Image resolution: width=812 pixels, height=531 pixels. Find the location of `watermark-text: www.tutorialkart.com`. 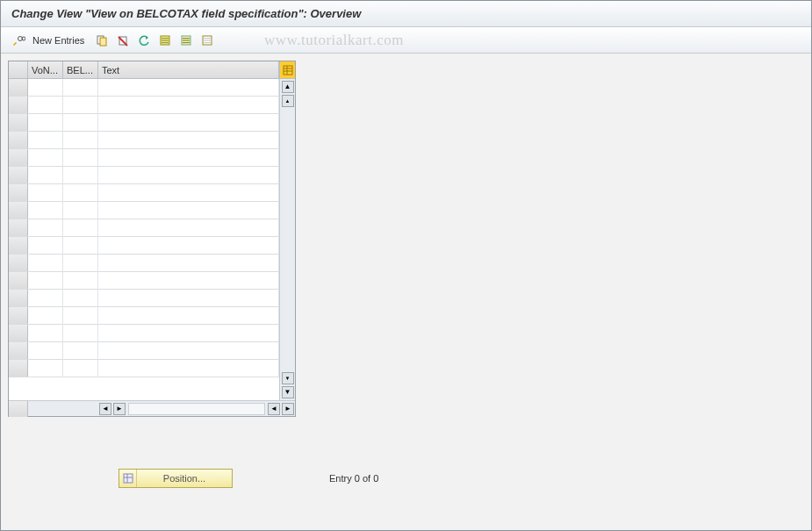

watermark-text: www.tutorialkart.com is located at coordinates (334, 40).